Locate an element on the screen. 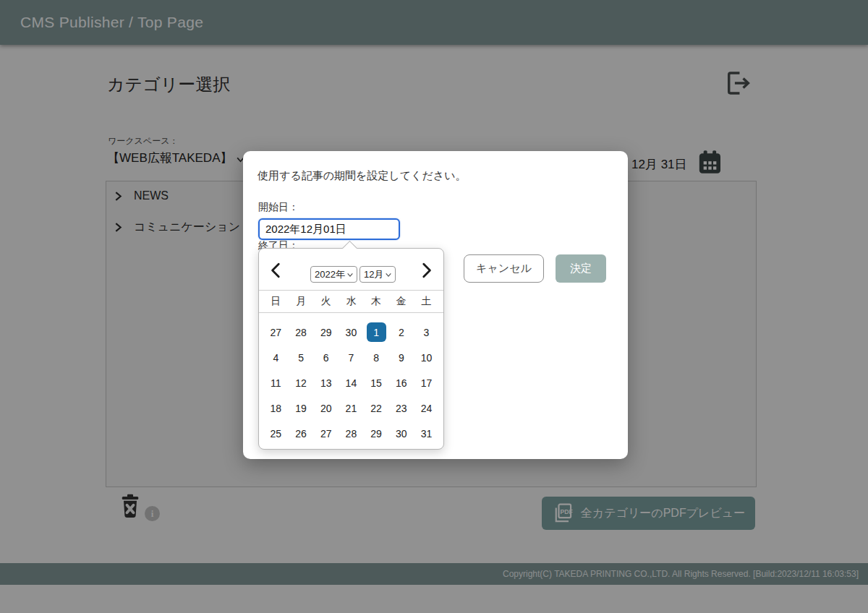 Image resolution: width=868 pixels, height=613 pixels. calendar-day: 26 is located at coordinates (301, 434).